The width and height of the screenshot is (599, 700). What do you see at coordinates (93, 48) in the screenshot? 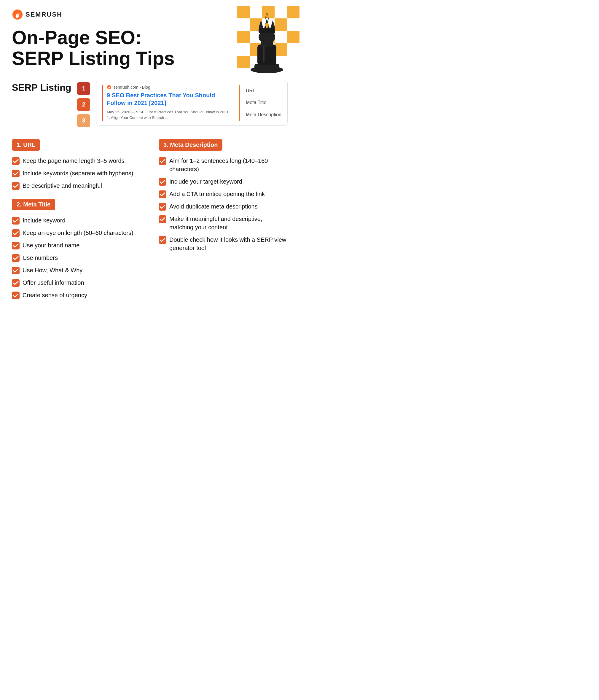
I see `page-title: On-Page SEO: SERP Listing Tips` at bounding box center [93, 48].